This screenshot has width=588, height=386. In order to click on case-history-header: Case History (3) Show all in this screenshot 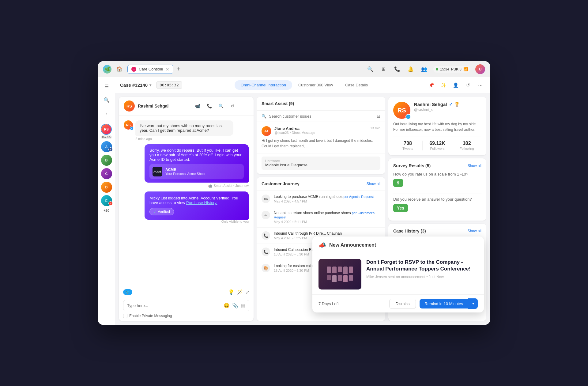, I will do `click(437, 231)`.